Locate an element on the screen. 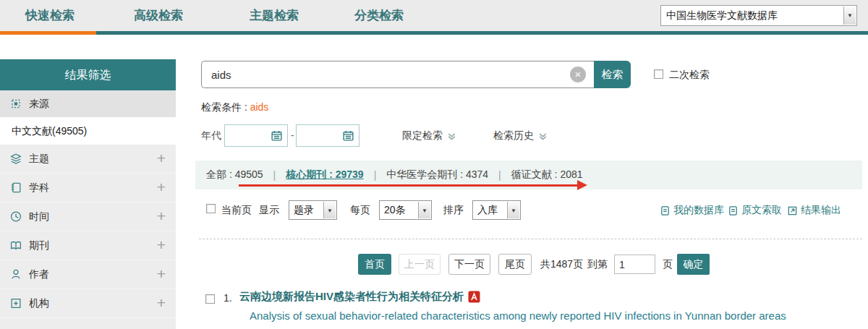  tab-category-search: 分类检索 is located at coordinates (379, 16).